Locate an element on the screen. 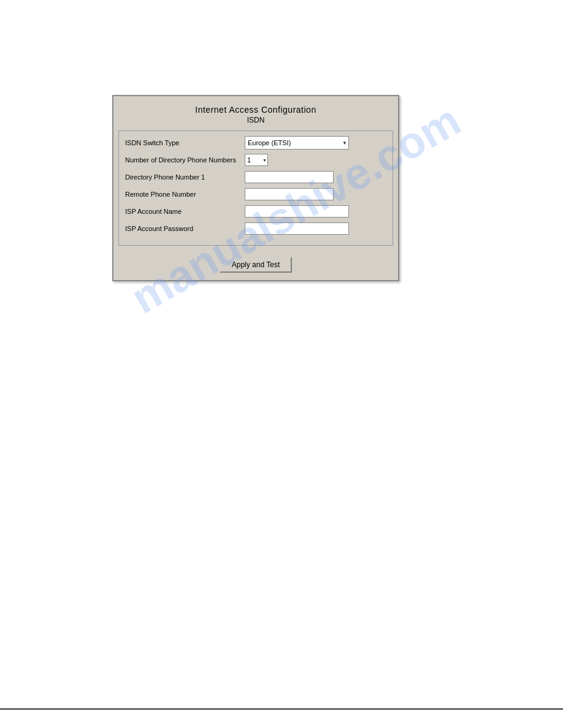 This screenshot has width=563, height=728. isdn-switch-type-control: Europe (ETSI) AT&T 5ESS NT DMS-100 Natio… is located at coordinates (315, 143).